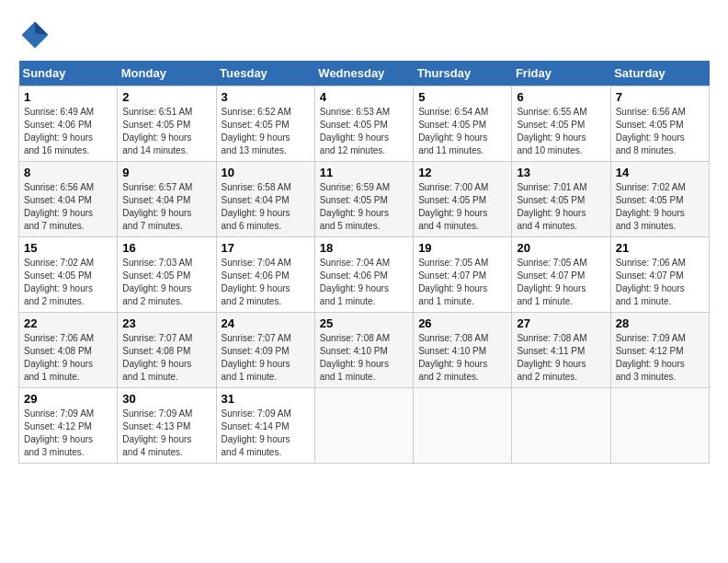  I want to click on calendar-cell: 25Sunrise: 7:08 AM Sunset: 4:10 PM Dayli…, so click(364, 350).